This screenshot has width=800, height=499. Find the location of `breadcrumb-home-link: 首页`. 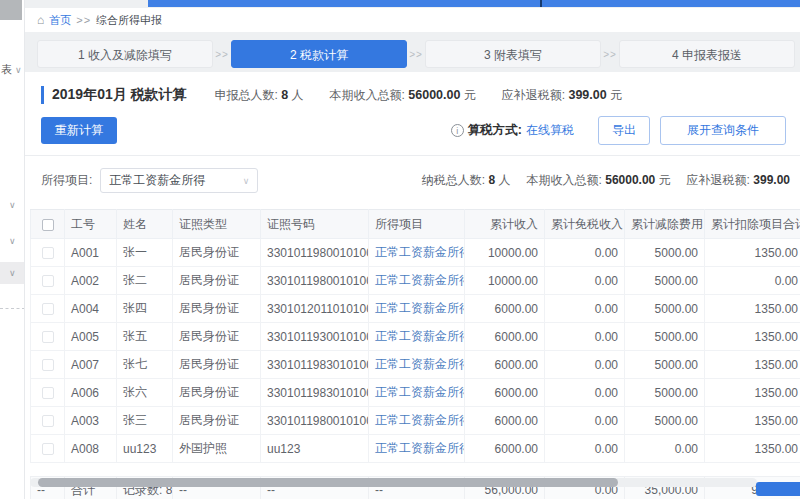

breadcrumb-home-link: 首页 is located at coordinates (60, 20).